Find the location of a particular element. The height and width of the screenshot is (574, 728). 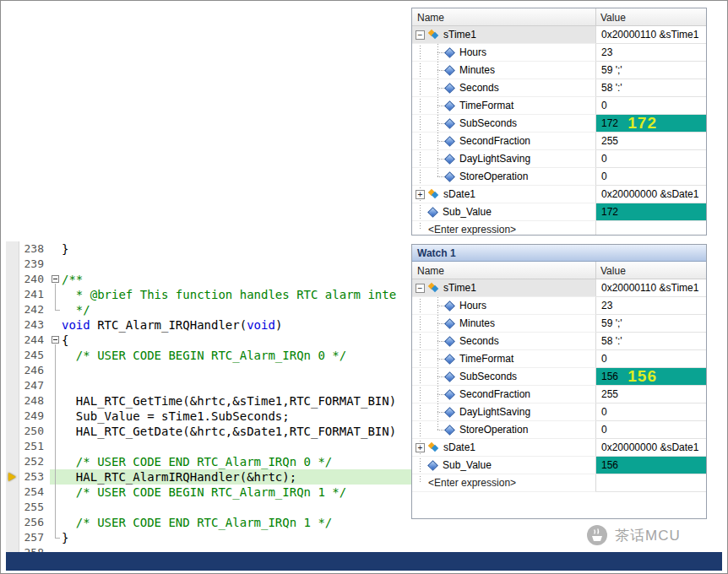

code-line-240: 240/** is located at coordinates (209, 279).